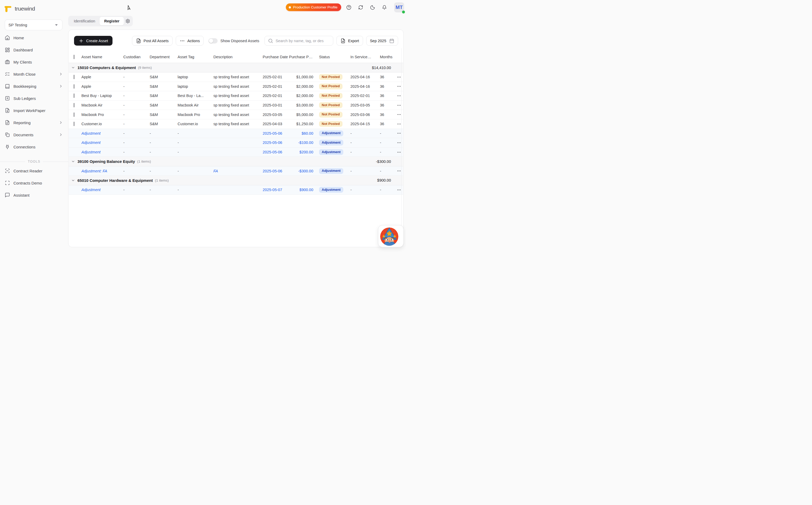 Image resolution: width=812 pixels, height=505 pixels. Describe the element at coordinates (301, 134) in the screenshot. I see `cell-purchase-price: $60.00` at that location.